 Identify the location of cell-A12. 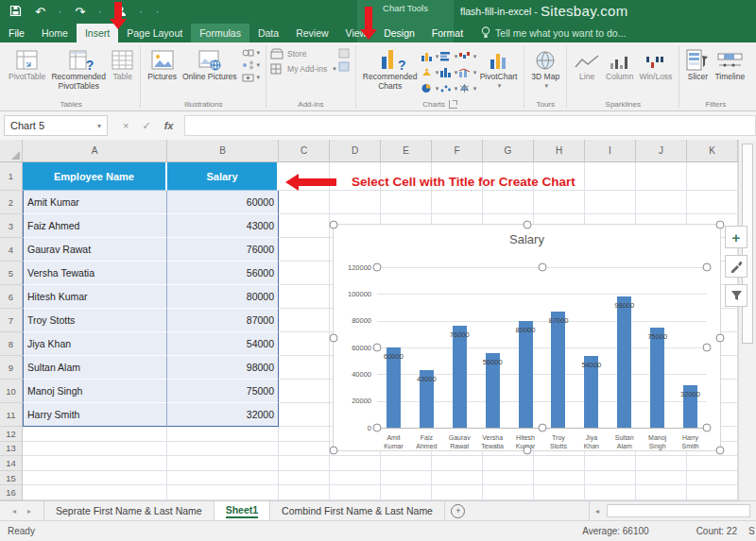
(94, 434).